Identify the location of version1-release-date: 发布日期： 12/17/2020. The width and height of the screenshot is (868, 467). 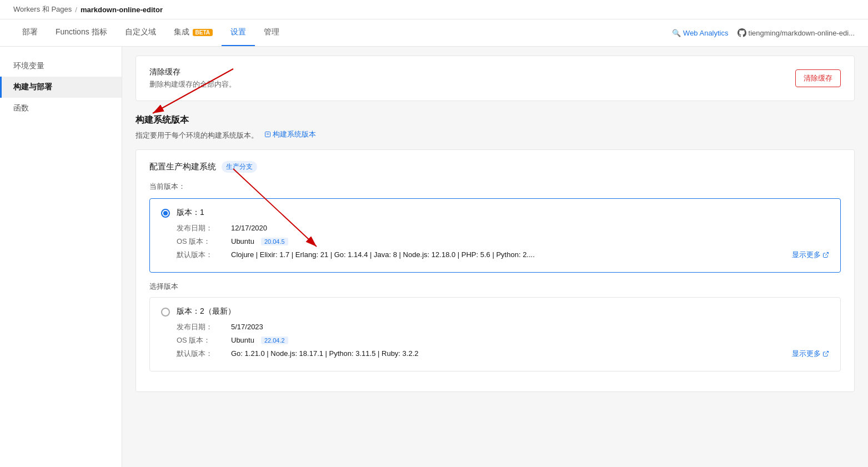
(503, 228).